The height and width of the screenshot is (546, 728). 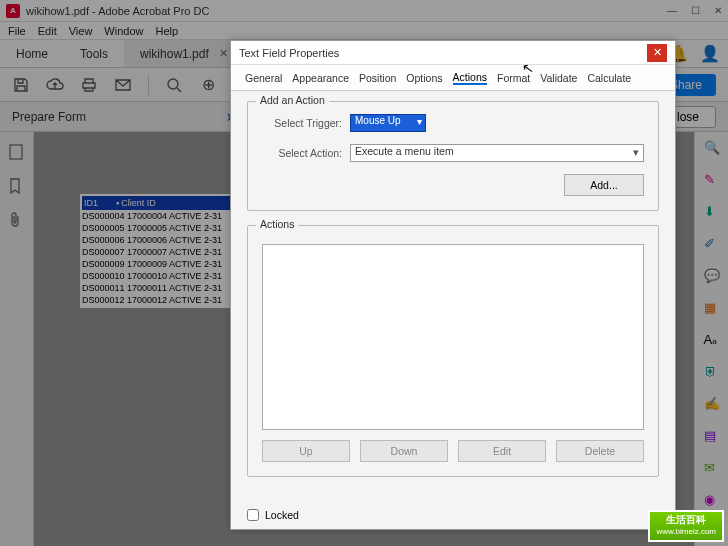 I want to click on rt-protect-icon: ⛨, so click(x=712, y=372).